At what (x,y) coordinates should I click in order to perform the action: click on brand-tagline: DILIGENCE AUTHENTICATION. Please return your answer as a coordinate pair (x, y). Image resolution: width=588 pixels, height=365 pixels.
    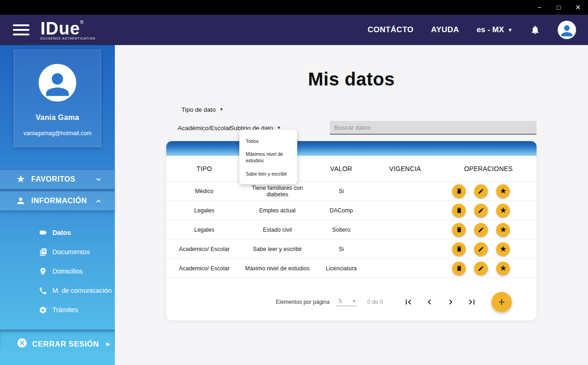
    Looking at the image, I should click on (68, 39).